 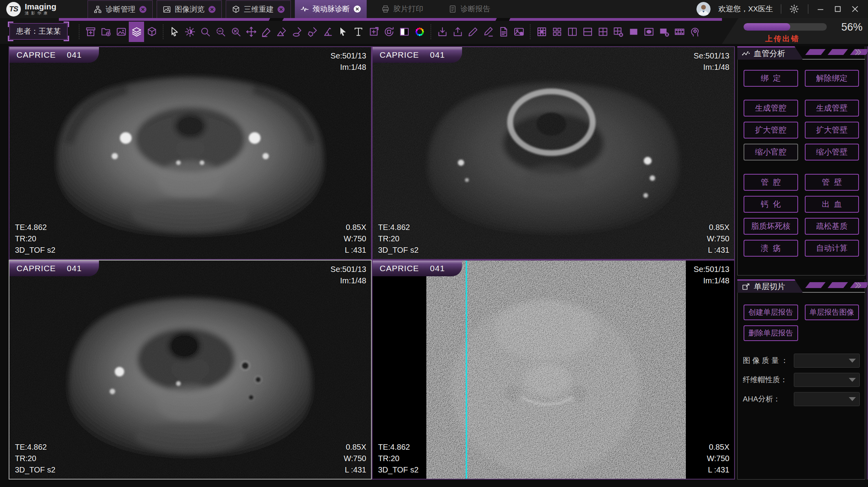 I want to click on gallery-button, so click(x=121, y=32).